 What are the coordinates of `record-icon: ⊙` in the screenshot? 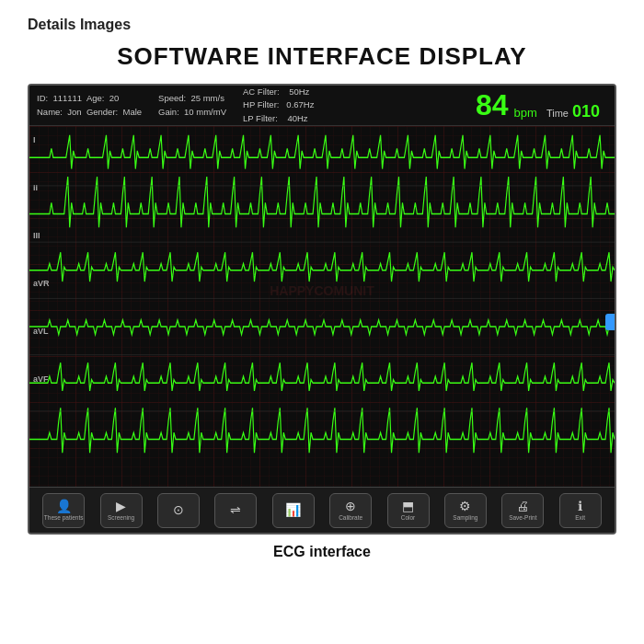 It's located at (178, 510).